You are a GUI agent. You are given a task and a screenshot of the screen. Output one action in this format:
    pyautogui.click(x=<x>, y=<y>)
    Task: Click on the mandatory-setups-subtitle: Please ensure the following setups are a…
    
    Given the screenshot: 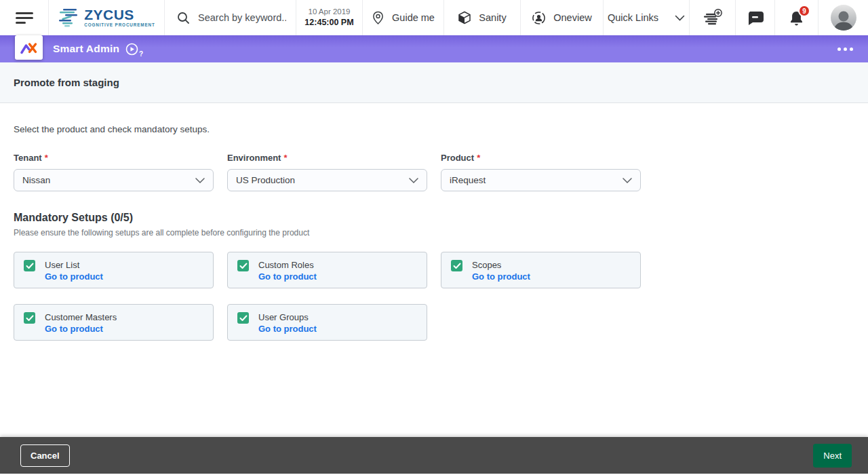 What is the action you would take?
    pyautogui.click(x=434, y=233)
    